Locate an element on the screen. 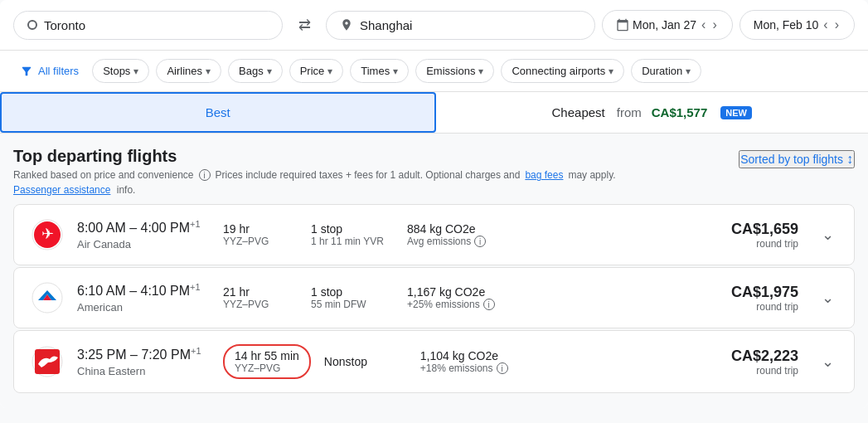  flight-expand-button-3: ⌄ is located at coordinates (827, 362).